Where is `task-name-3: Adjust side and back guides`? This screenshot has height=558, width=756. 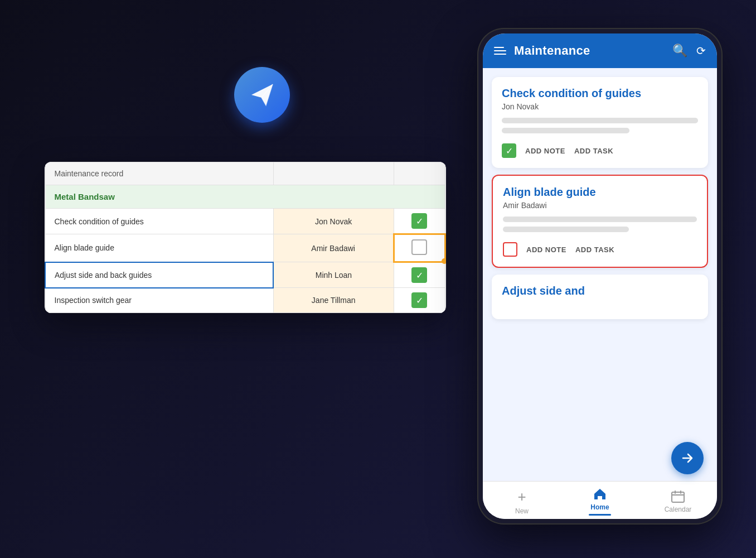 task-name-3: Adjust side and back guides is located at coordinates (159, 275).